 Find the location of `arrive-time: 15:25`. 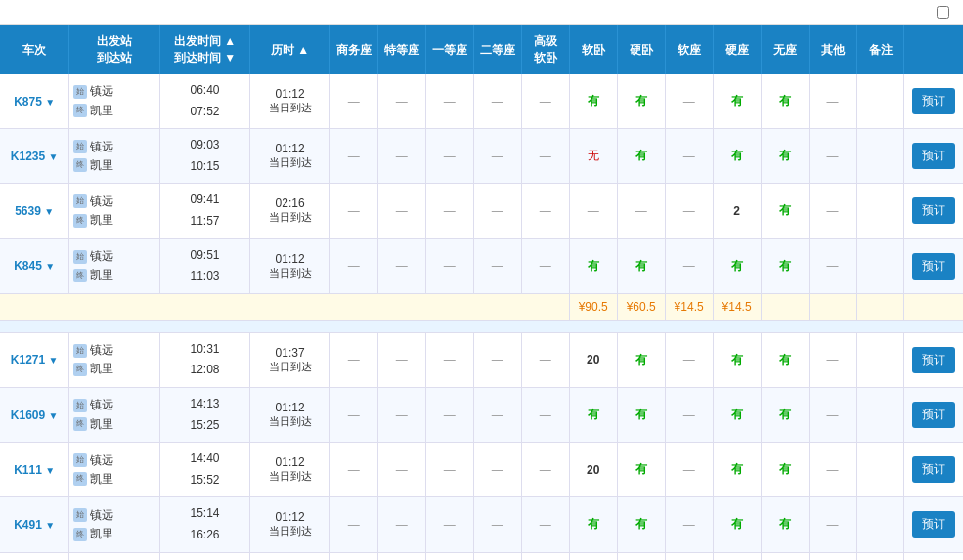

arrive-time: 15:25 is located at coordinates (205, 426).